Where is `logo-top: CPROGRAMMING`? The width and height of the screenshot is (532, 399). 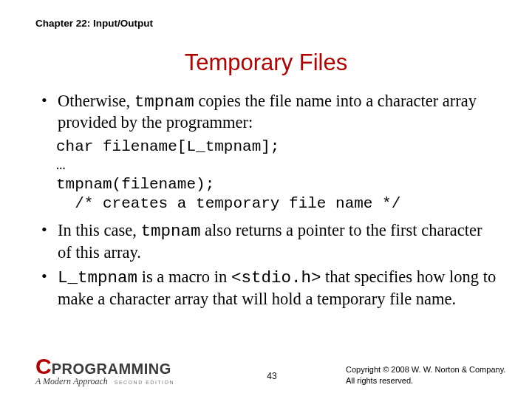
logo-top: CPROGRAMMING is located at coordinates (105, 366).